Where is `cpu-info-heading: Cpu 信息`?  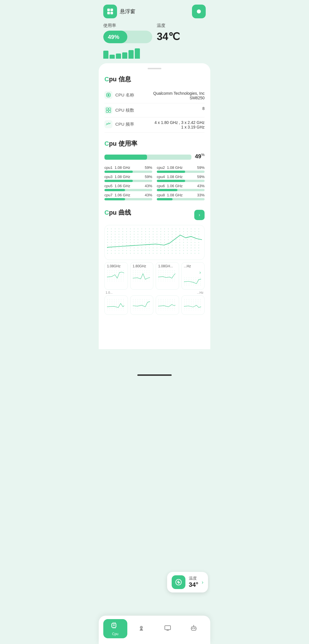 cpu-info-heading: Cpu 信息 is located at coordinates (154, 79).